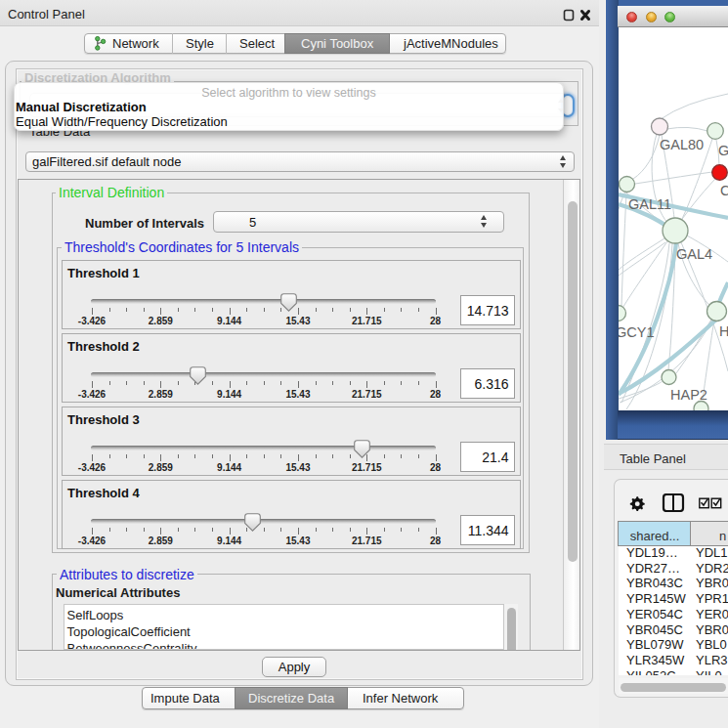  What do you see at coordinates (689, 395) in the screenshot?
I see `svg-text: HAP2` at bounding box center [689, 395].